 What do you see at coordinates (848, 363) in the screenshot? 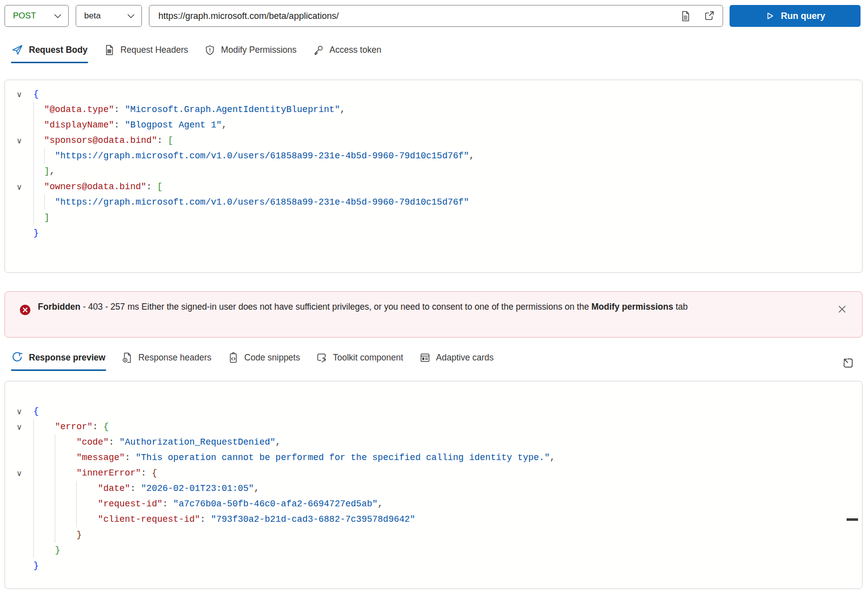
I see `expand-response-button` at bounding box center [848, 363].